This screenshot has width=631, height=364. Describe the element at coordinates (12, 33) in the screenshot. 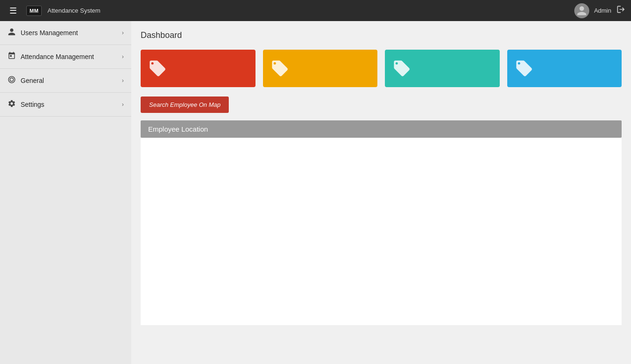

I see `users-icon` at that location.